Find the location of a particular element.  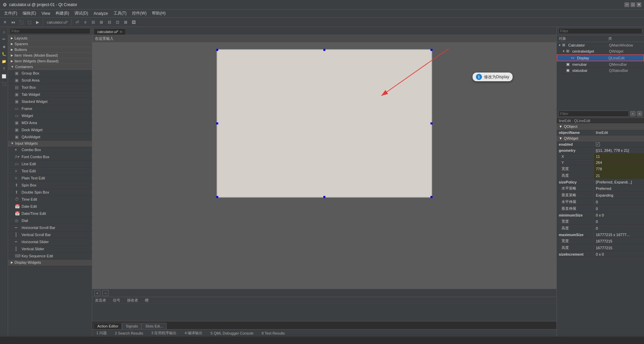

widget-item-mdi-area: ▣MDI Area is located at coordinates (50, 123).